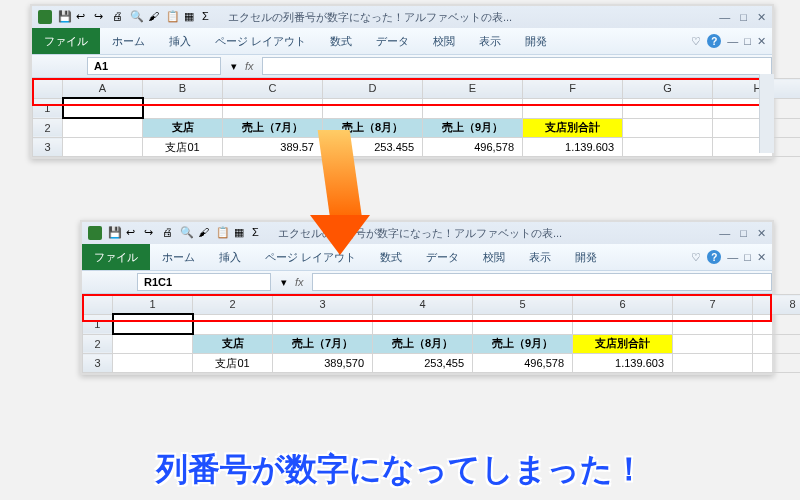 The height and width of the screenshot is (500, 800). Describe the element at coordinates (323, 305) in the screenshot. I see `col-header: 3` at that location.